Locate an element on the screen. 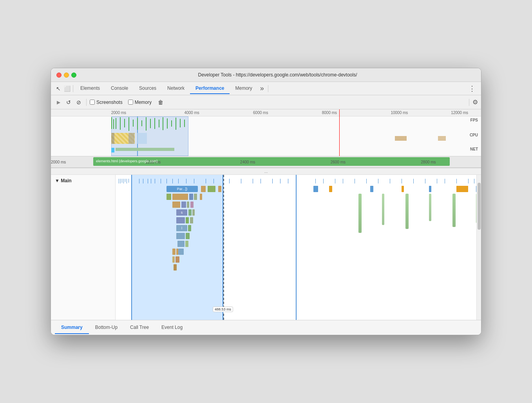  toolbar-divider2 is located at coordinates (469, 102).